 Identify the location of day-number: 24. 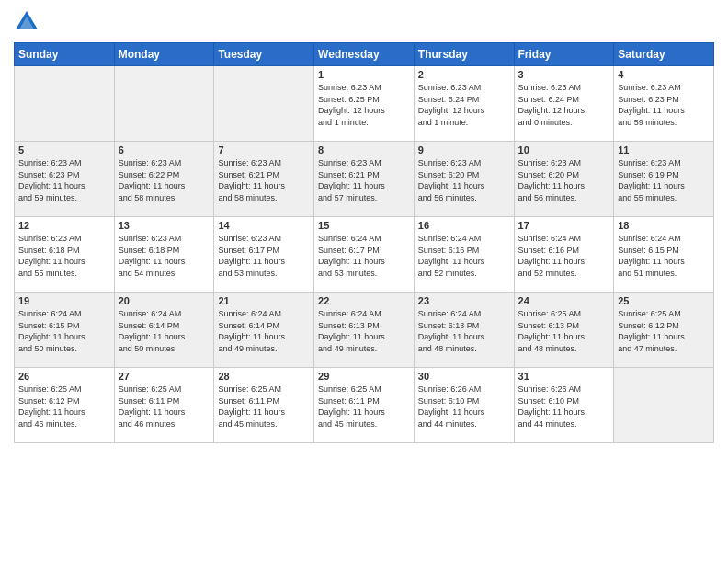
(564, 301).